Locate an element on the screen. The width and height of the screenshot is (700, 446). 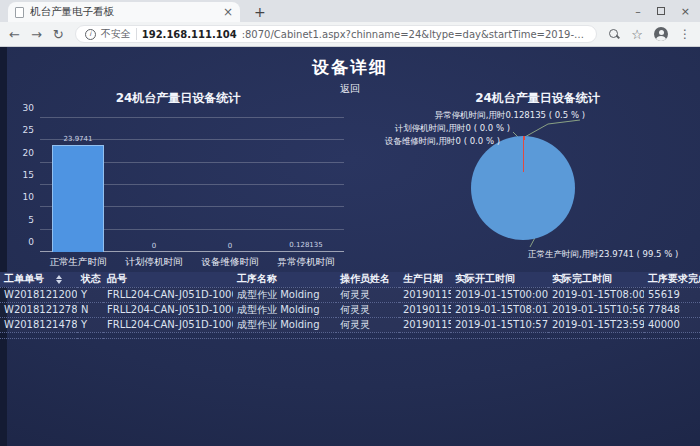
column-header: 品号 is located at coordinates (168, 280).